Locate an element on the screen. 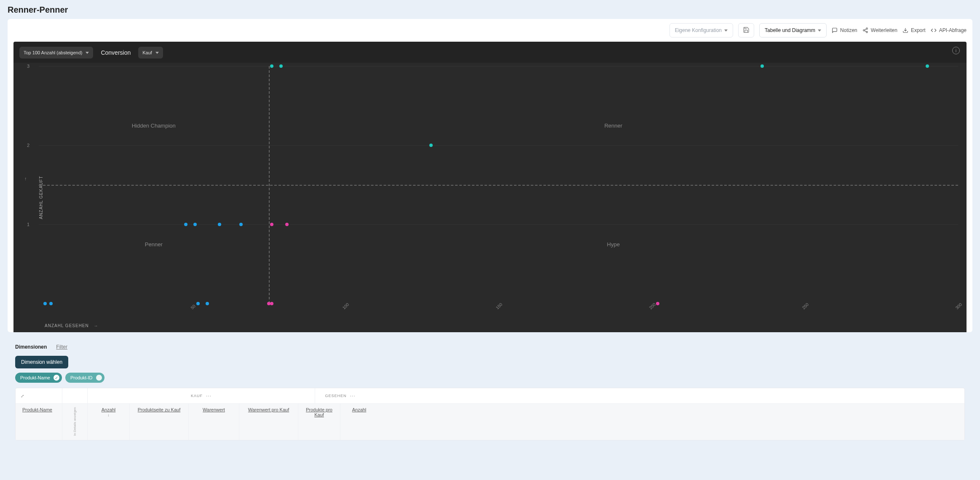 The height and width of the screenshot is (480, 980). config-label: Eigene Konfiguration is located at coordinates (699, 30).